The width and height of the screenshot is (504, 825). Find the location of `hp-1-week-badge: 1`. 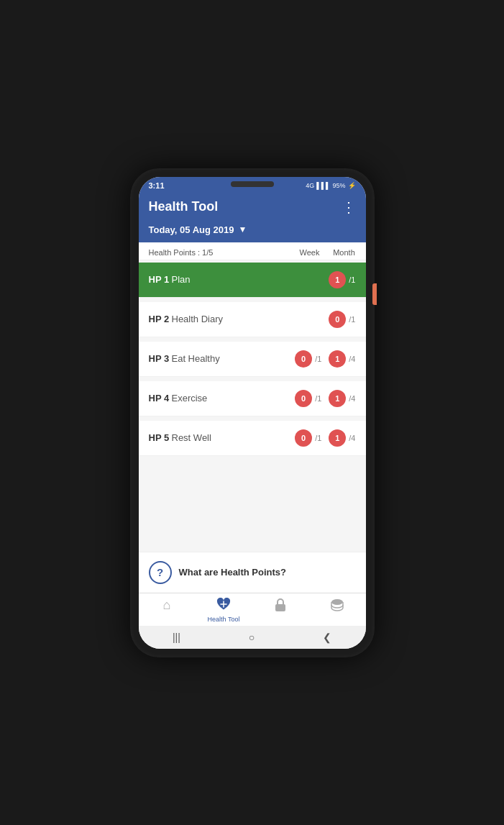

hp-1-week-badge: 1 is located at coordinates (337, 280).